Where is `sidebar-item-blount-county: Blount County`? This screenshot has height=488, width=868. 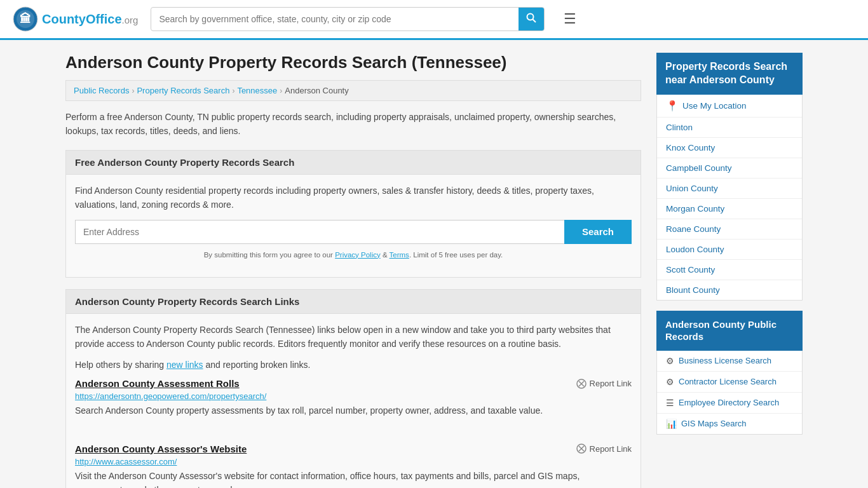
sidebar-item-blount-county: Blount County is located at coordinates (729, 290).